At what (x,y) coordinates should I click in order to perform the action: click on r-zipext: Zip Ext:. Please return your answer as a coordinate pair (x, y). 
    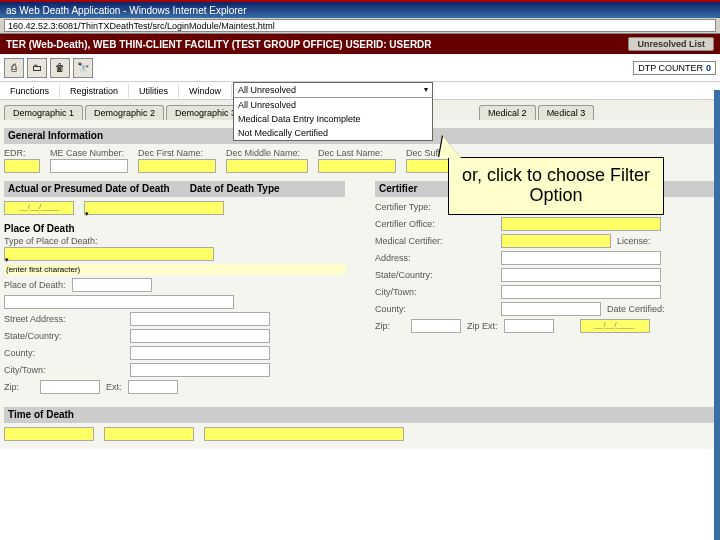
    Looking at the image, I should click on (482, 326).